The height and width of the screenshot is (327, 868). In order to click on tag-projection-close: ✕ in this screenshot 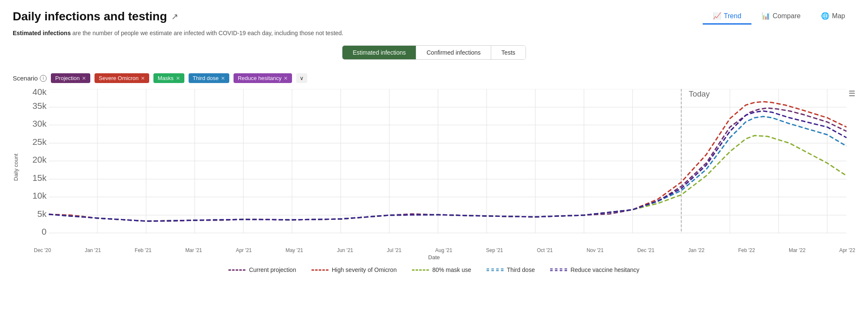, I will do `click(84, 78)`.